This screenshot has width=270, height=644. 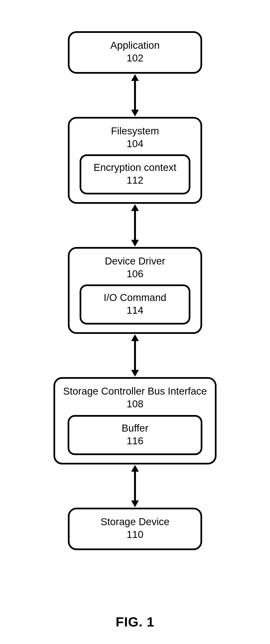 I want to click on block-ref-num: 114, so click(x=135, y=310).